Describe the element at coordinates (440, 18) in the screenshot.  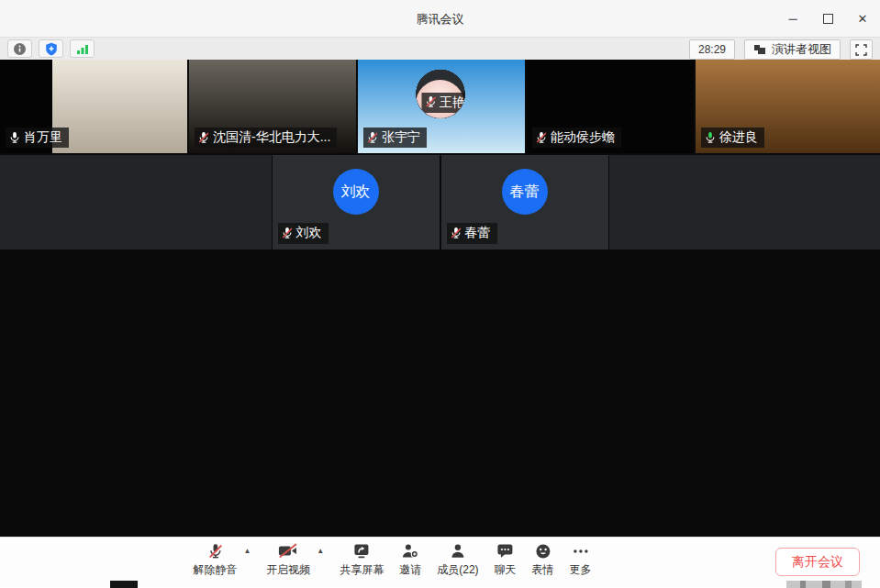
I see `window-titlebar: 腾讯会议 ─ ✕` at that location.